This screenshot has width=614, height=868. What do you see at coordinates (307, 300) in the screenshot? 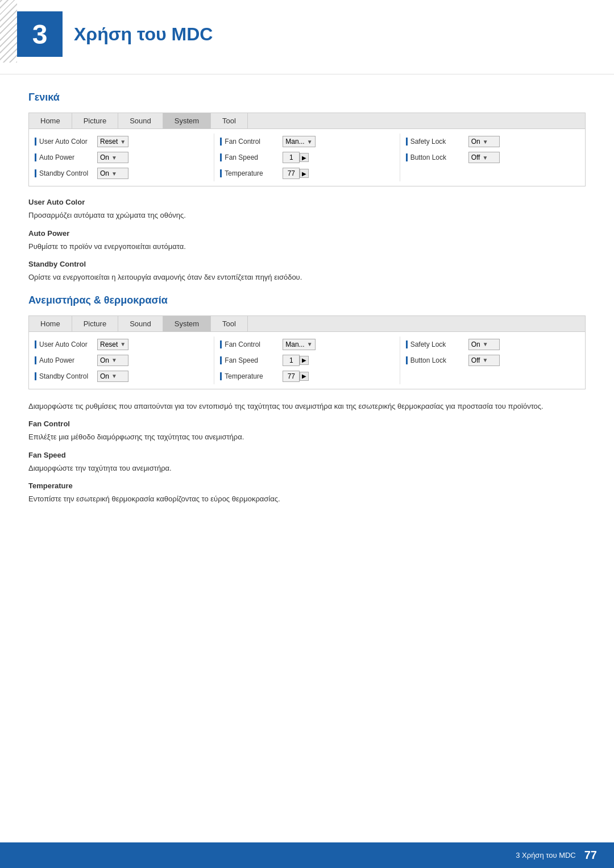
I see `section-anemistiras-heading: Ανεμιστήρας & θερμοκρασία` at bounding box center [307, 300].